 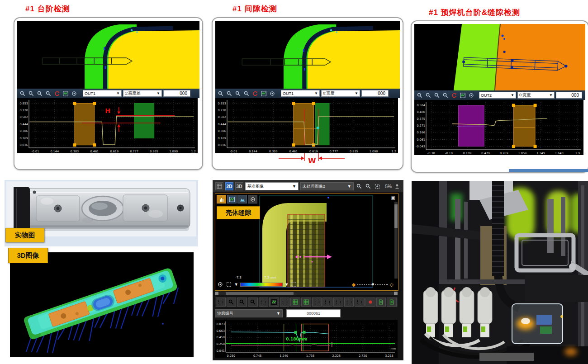 What do you see at coordinates (377, 186) in the screenshot?
I see `fit-view-icon` at bounding box center [377, 186].